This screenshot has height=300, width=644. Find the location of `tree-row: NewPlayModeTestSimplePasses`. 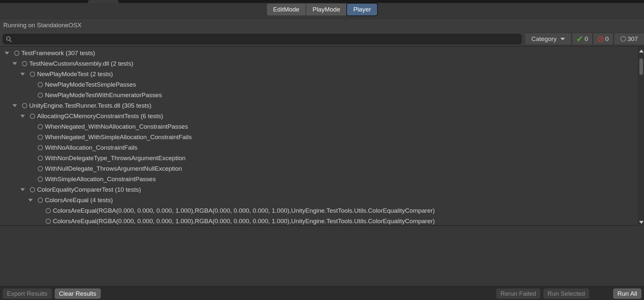

tree-row: NewPlayModeTestSimplePasses is located at coordinates (322, 85).